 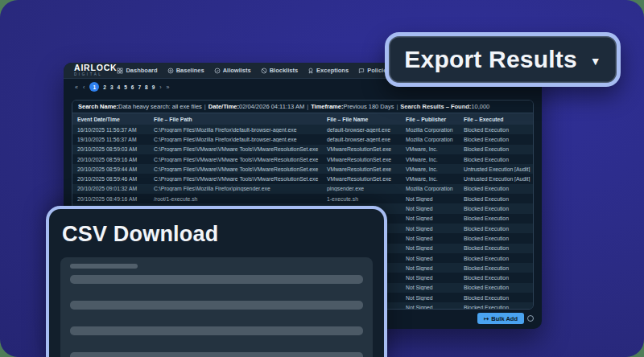 I want to click on search-summary-value: 02/04/2026 04:11:13 AM, so click(x=272, y=106).